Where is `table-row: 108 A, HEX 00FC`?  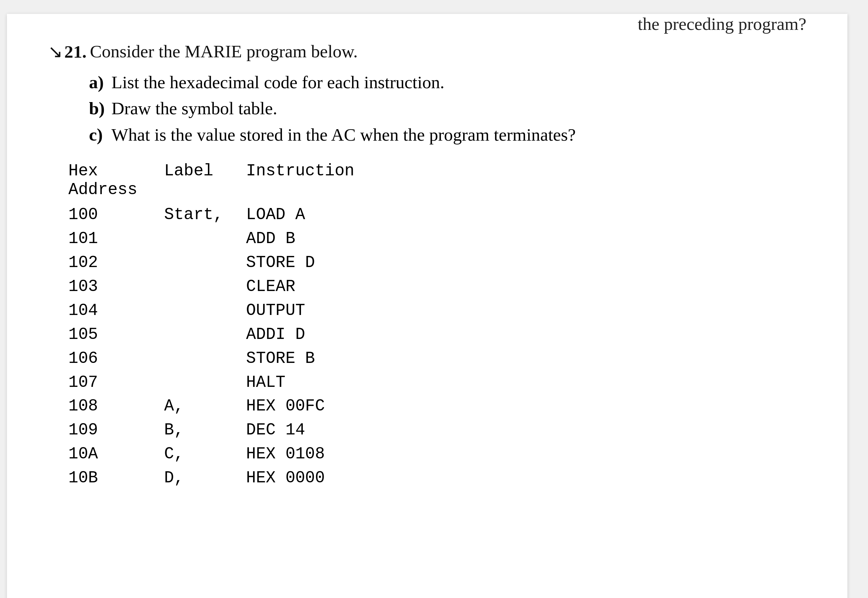
table-row: 108 A, HEX 00FC is located at coordinates (438, 406).